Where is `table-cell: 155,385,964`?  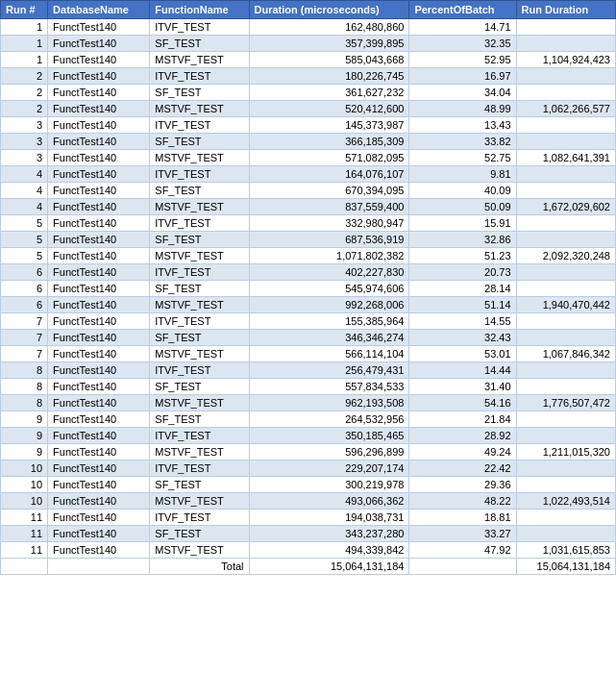
table-cell: 155,385,964 is located at coordinates (329, 321).